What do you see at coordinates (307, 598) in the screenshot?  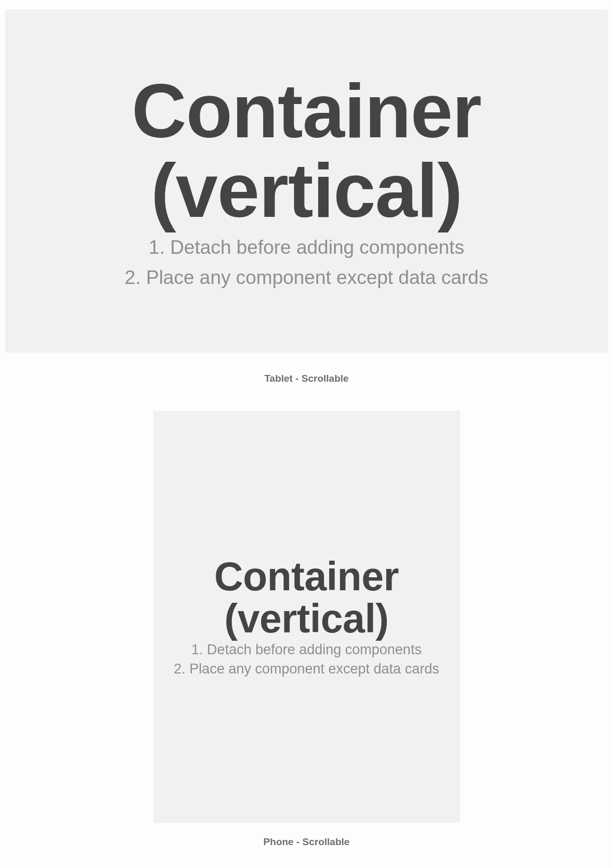 I see `phone-container-title: Container (vertical)` at bounding box center [307, 598].